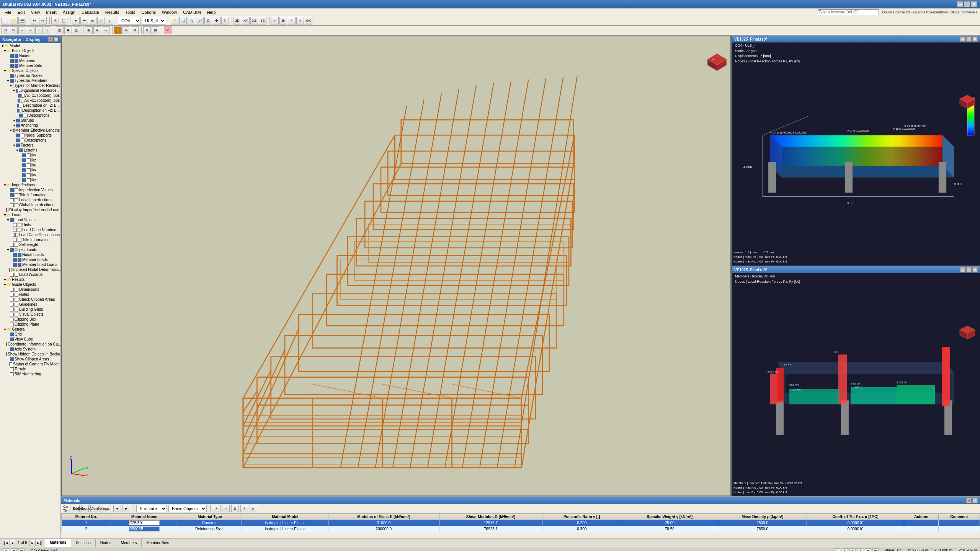 The height and width of the screenshot is (551, 980). I want to click on tree-long-reinf: ▼ Longitudinal Reinforce..., so click(30, 90).